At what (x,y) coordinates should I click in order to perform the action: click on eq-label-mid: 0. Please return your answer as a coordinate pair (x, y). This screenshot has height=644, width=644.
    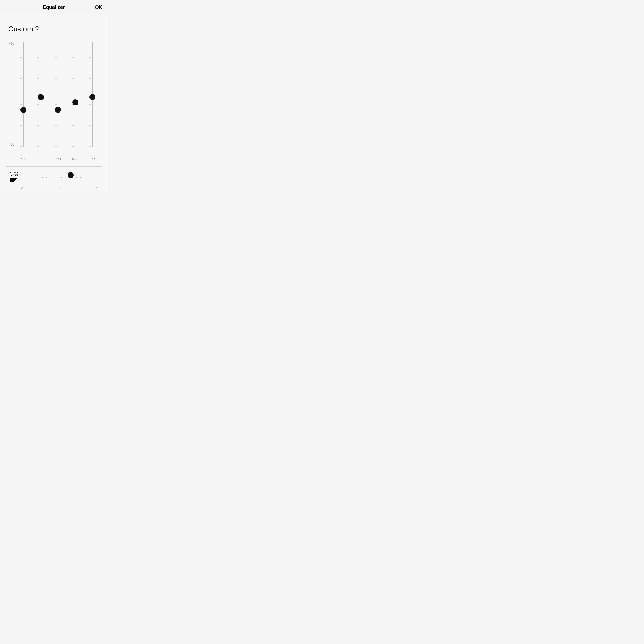
    Looking at the image, I should click on (10, 94).